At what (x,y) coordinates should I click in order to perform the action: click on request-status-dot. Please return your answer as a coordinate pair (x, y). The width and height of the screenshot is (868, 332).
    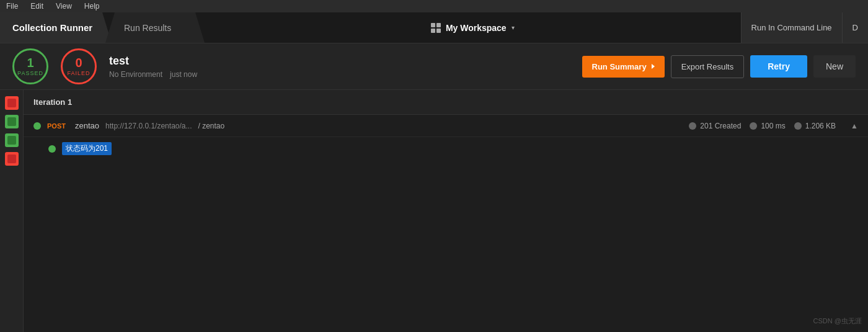
    Looking at the image, I should click on (37, 126).